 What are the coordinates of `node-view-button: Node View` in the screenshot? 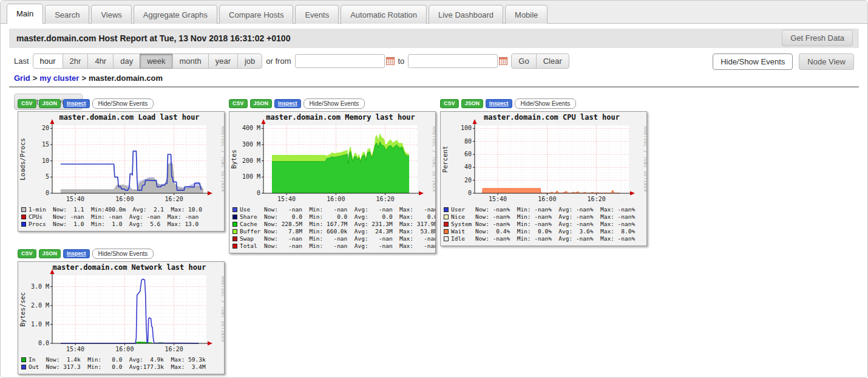 It's located at (827, 62).